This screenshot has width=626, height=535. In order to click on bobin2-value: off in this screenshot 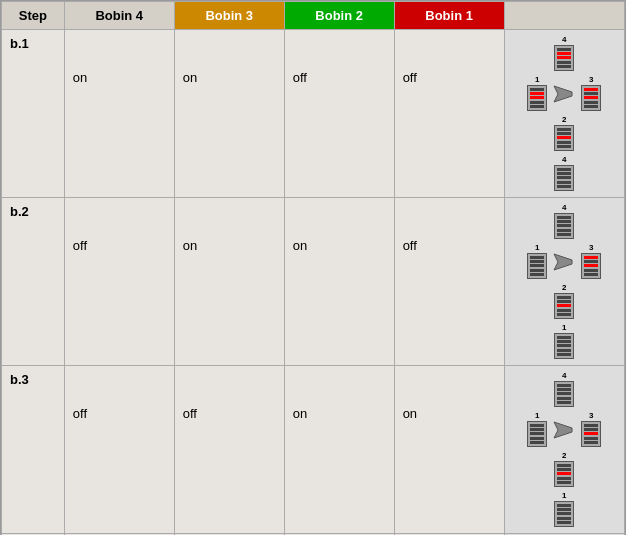, I will do `click(339, 114)`.